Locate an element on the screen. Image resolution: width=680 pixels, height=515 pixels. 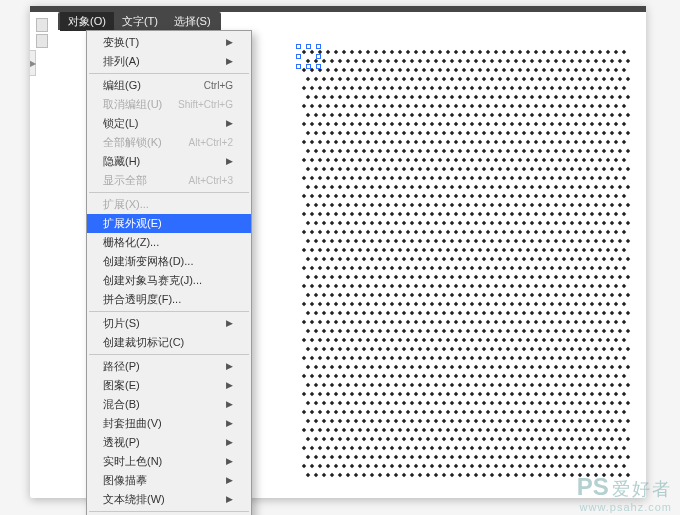
menu-item-perspective: 透视(P)▶ is located at coordinates (169, 442).